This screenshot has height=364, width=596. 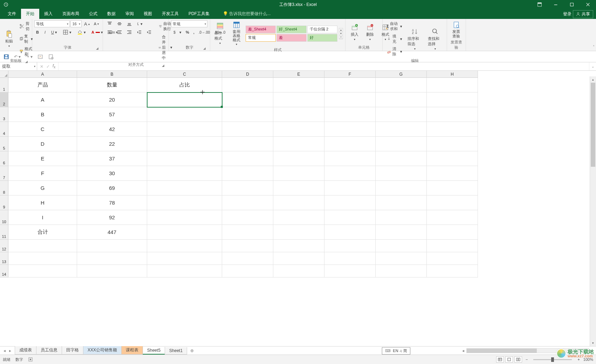 I want to click on cell-A9: H, so click(x=43, y=203).